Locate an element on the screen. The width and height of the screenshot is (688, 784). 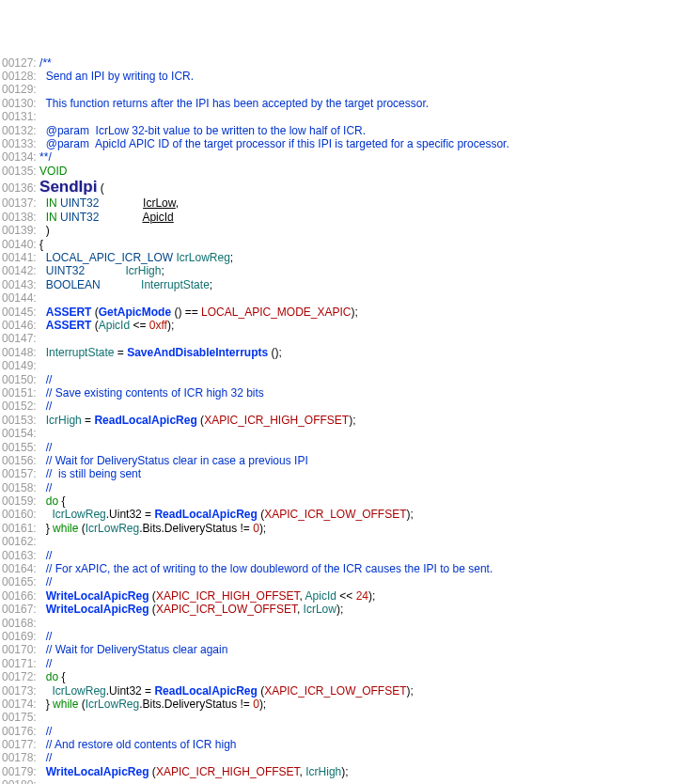
lineno: 00130: is located at coordinates (19, 103).